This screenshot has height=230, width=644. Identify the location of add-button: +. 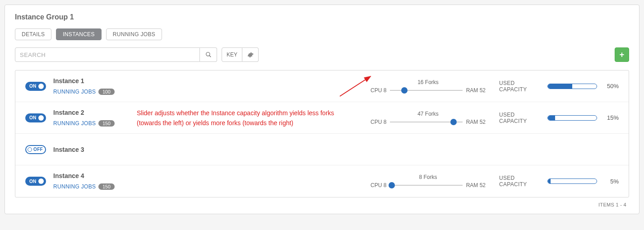
(622, 55).